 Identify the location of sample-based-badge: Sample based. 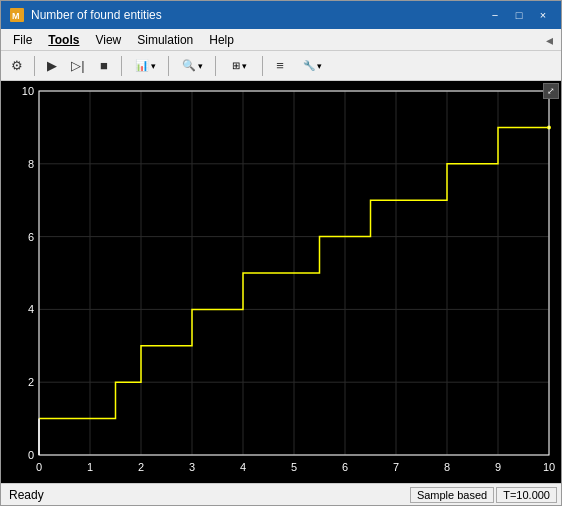
(452, 495).